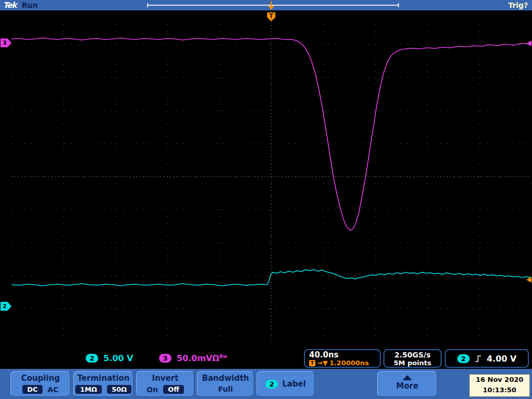 Image resolution: width=532 pixels, height=399 pixels. I want to click on more-button: More, so click(407, 384).